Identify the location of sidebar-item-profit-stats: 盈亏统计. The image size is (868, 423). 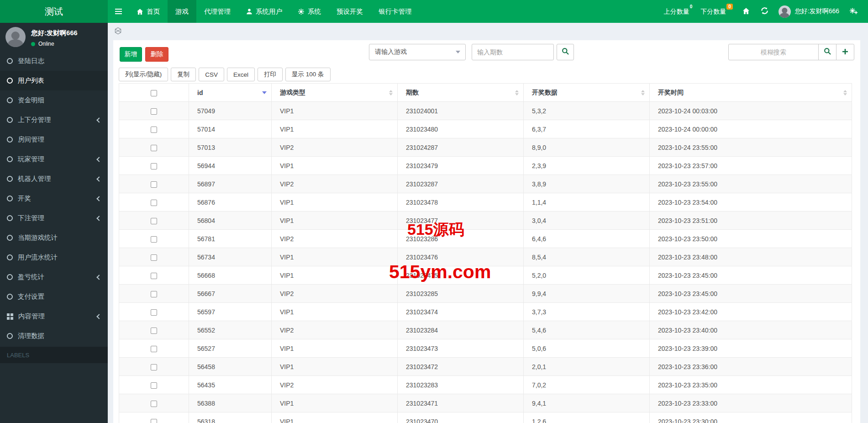
(54, 277).